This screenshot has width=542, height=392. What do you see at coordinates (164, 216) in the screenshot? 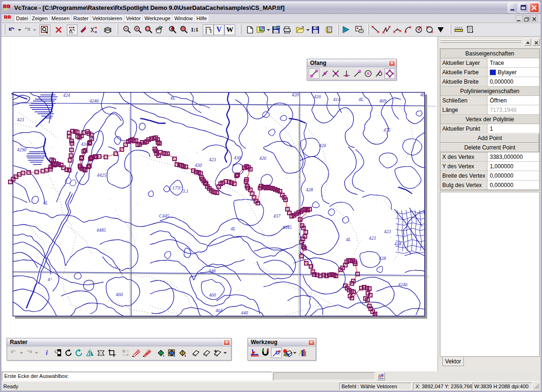
I see `svg-text: C445` at bounding box center [164, 216].